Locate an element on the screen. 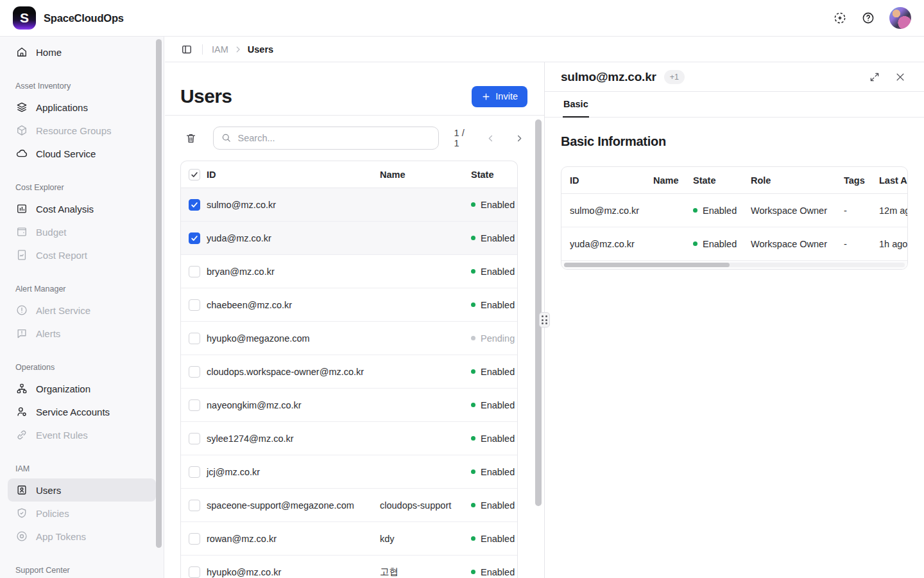 The width and height of the screenshot is (924, 578). column-header-name: Name is located at coordinates (425, 175).